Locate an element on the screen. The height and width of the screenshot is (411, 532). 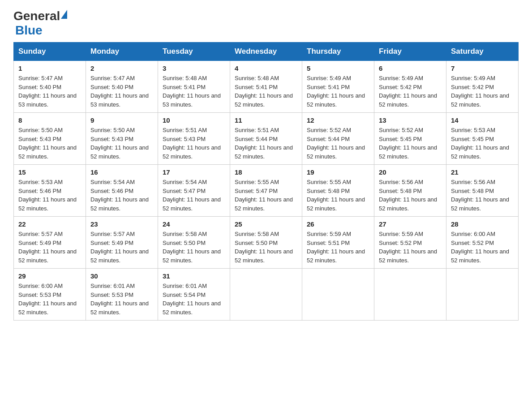
day-number: 15 is located at coordinates (50, 172).